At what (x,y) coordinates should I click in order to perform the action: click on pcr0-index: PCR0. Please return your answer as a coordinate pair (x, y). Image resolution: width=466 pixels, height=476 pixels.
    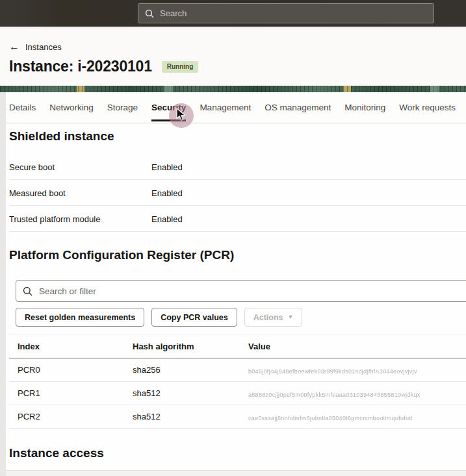
    Looking at the image, I should click on (71, 370).